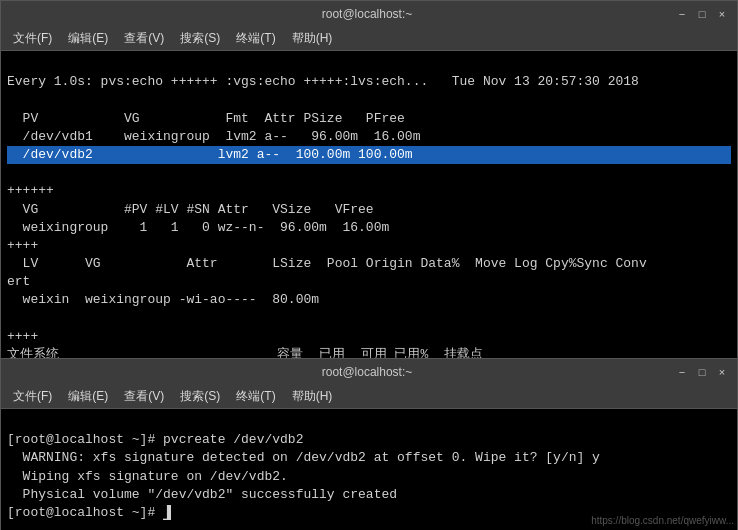 The width and height of the screenshot is (738, 530). Describe the element at coordinates (30, 190) in the screenshot. I see `line-6: ++++++` at that location.